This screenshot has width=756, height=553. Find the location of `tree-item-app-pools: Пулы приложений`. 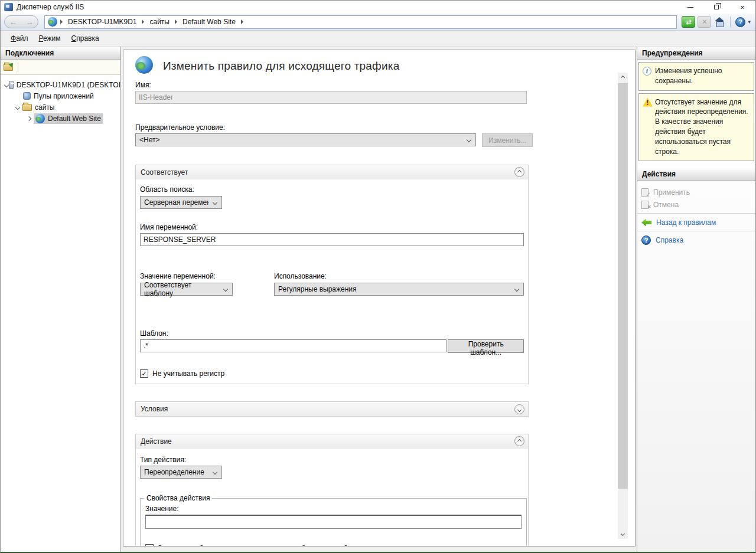

tree-item-app-pools: Пулы приложений is located at coordinates (60, 96).